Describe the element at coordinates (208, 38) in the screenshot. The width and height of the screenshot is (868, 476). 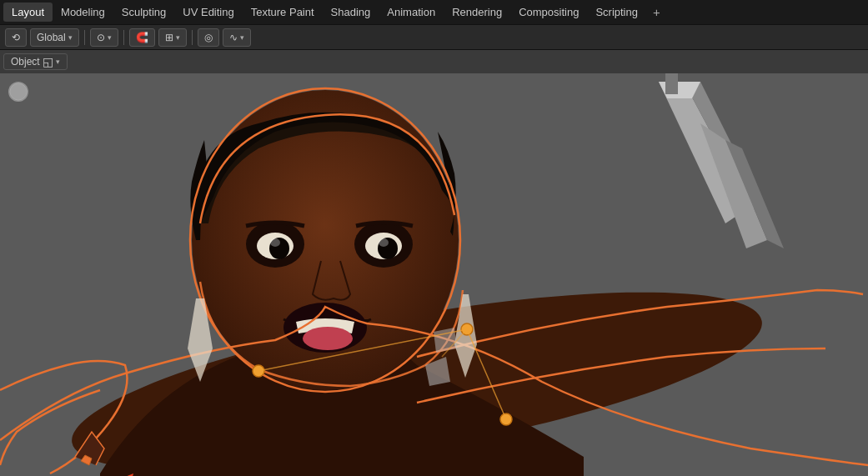
I see `proportional-icon: ◎` at that location.